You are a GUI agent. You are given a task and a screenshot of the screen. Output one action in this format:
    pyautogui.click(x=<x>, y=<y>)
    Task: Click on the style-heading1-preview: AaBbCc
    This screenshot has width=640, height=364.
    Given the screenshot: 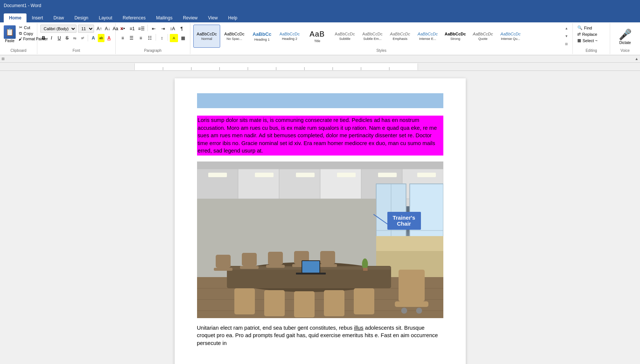 What is the action you would take?
    pyautogui.click(x=262, y=34)
    